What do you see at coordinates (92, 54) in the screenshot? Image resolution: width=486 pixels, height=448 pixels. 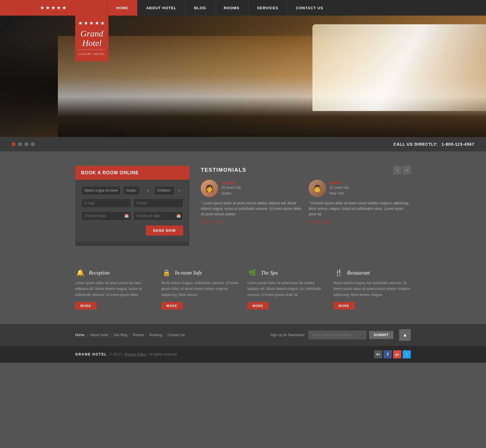 I see `luxury-tagline: LUXURY HOTEL` at bounding box center [92, 54].